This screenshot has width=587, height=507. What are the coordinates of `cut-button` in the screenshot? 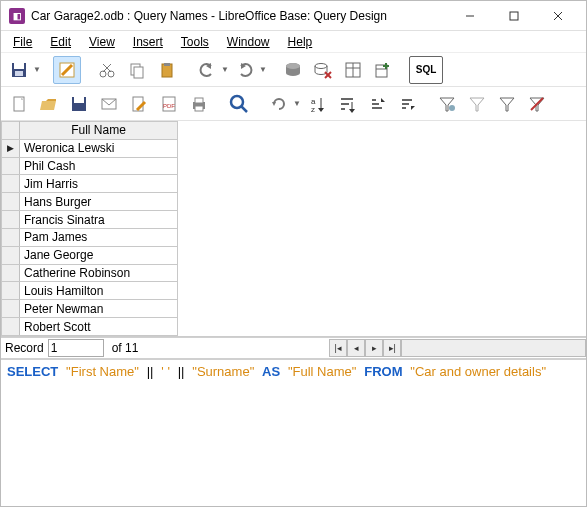 It's located at (107, 70).